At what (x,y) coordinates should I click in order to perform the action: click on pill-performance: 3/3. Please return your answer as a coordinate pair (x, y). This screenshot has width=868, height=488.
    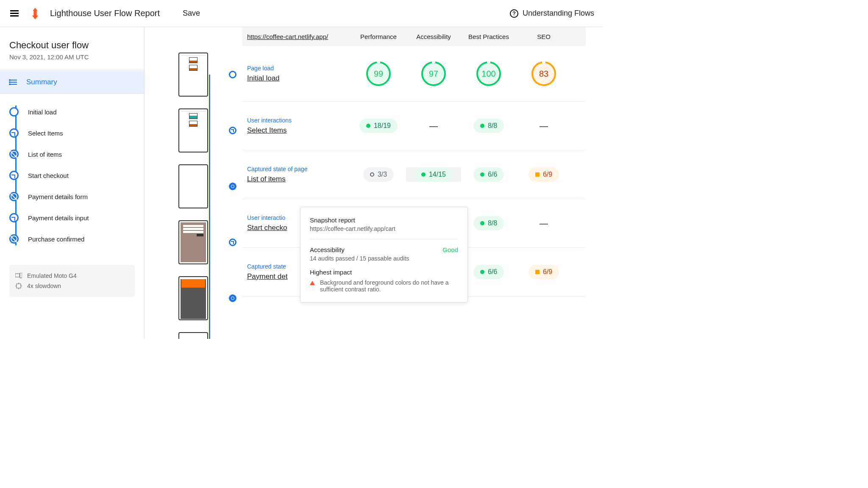
    Looking at the image, I should click on (378, 175).